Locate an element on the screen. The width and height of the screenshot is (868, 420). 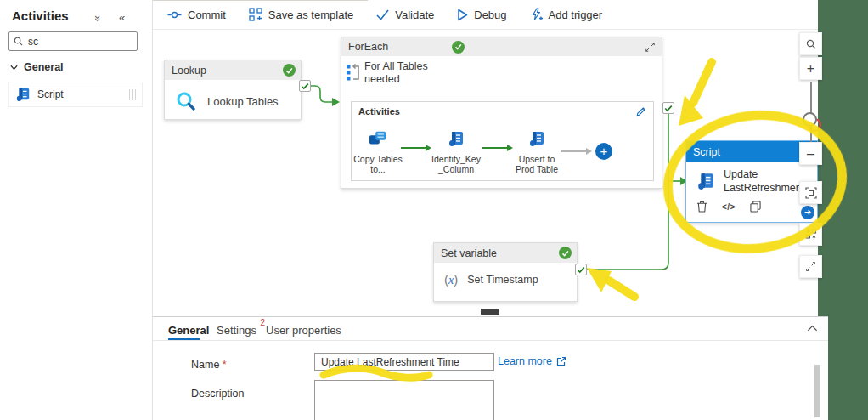
collapse-sidebar-icon: « is located at coordinates (122, 17).